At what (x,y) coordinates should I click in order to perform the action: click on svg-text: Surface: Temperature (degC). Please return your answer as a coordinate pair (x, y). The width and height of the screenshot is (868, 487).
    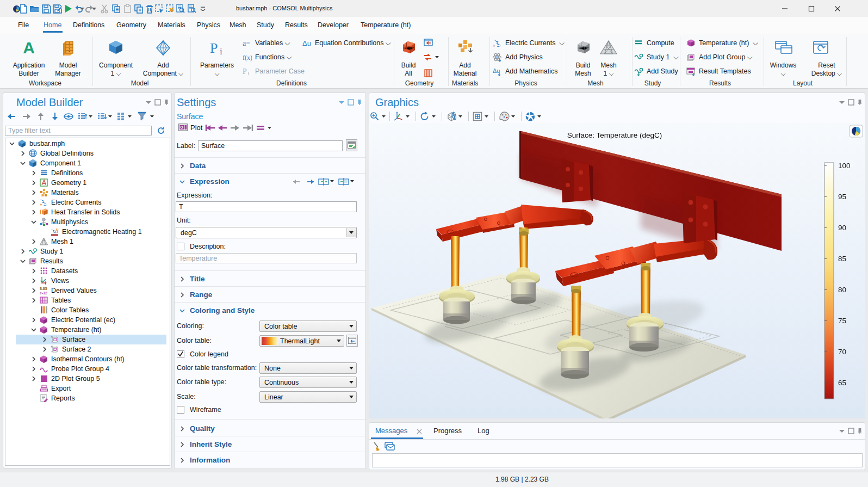
    Looking at the image, I should click on (615, 135).